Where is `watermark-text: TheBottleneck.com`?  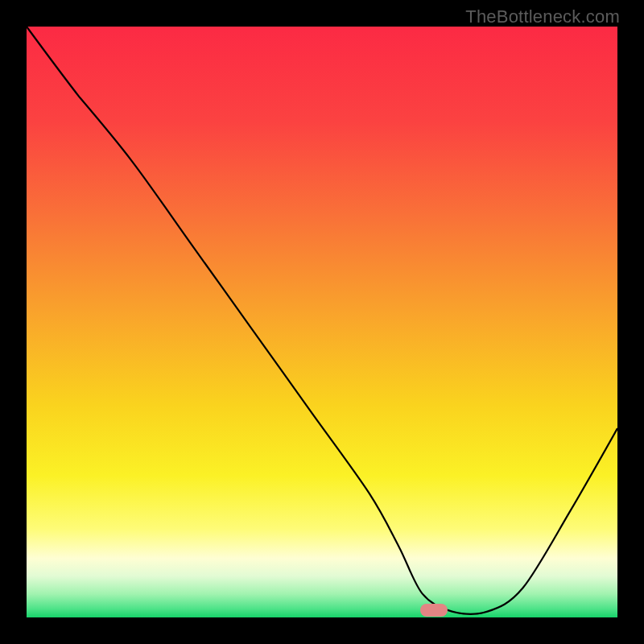
watermark-text: TheBottleneck.com is located at coordinates (543, 17).